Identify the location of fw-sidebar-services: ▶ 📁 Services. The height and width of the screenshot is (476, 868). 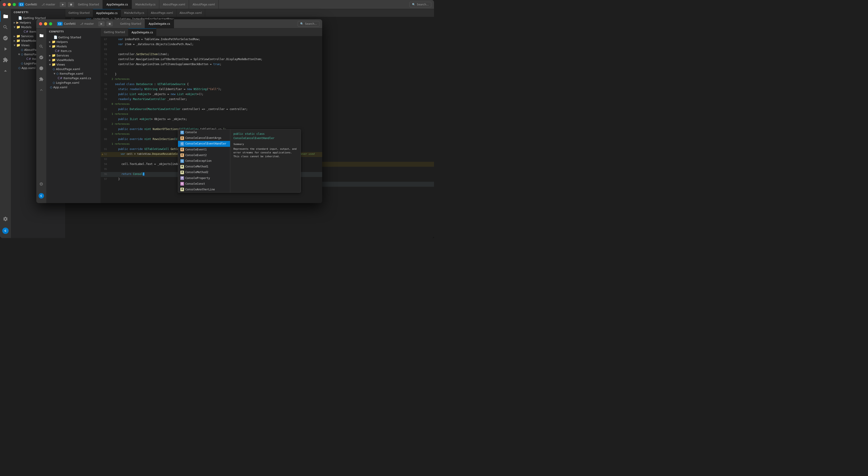
(73, 55).